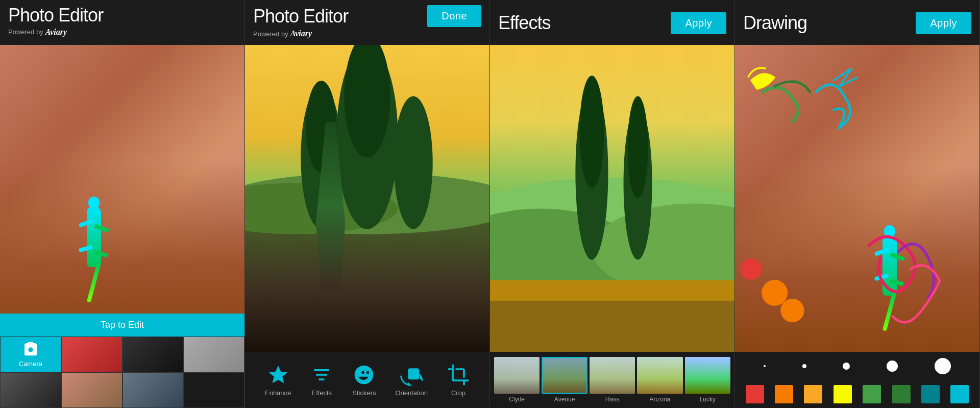 The height and width of the screenshot is (408, 980). What do you see at coordinates (94, 236) in the screenshot?
I see `lizard-body` at bounding box center [94, 236].